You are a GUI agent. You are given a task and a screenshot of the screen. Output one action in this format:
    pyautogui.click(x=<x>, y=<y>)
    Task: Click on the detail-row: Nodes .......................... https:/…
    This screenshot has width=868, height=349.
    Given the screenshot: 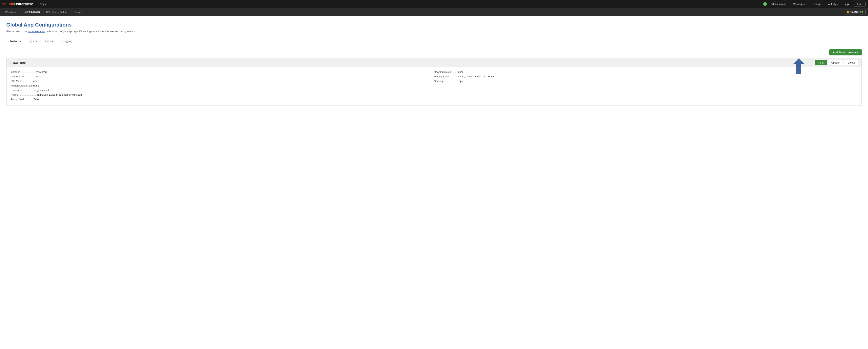 What is the action you would take?
    pyautogui.click(x=222, y=95)
    